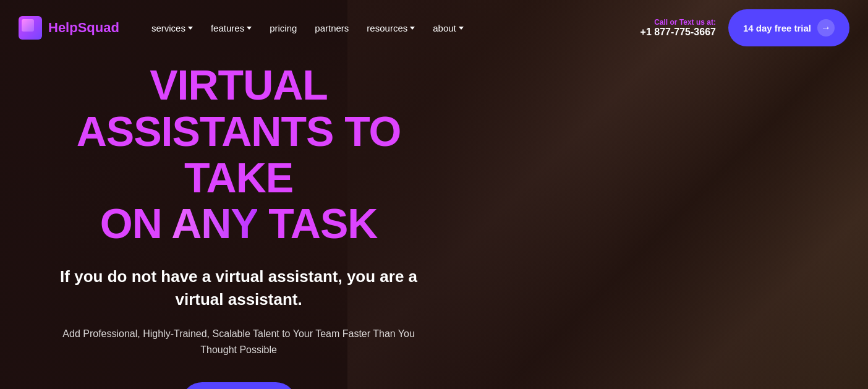 The height and width of the screenshot is (389, 868). Describe the element at coordinates (214, 223) in the screenshot. I see `hero-title-any: ANY` at that location.